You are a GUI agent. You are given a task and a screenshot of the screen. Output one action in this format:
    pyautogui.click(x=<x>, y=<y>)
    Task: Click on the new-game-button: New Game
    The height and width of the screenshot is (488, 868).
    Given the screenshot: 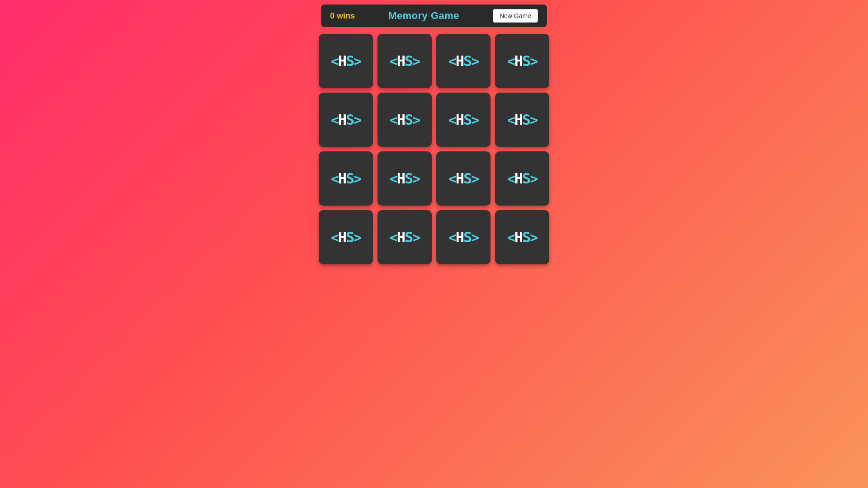 What is the action you would take?
    pyautogui.click(x=515, y=16)
    